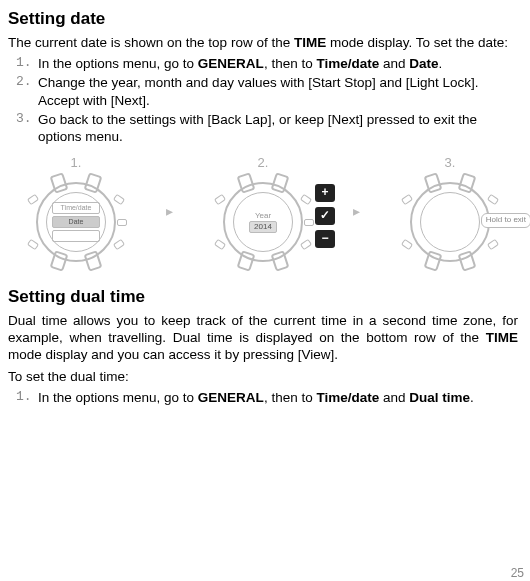  Describe the element at coordinates (263, 297) in the screenshot. I see `heading-setting-dual-time: Setting dual time` at that location.